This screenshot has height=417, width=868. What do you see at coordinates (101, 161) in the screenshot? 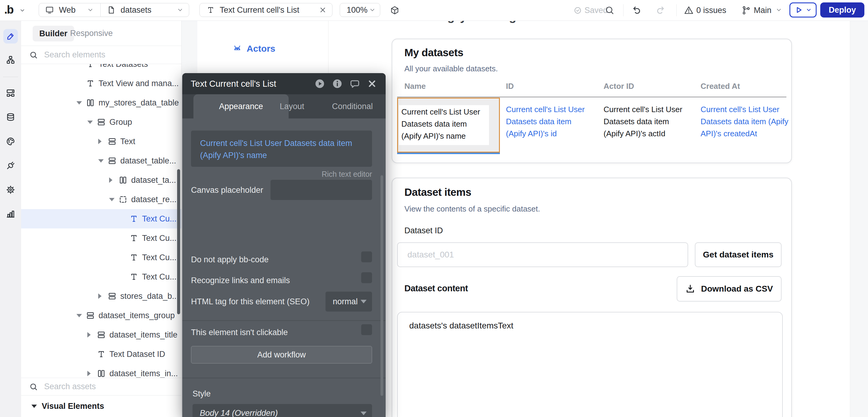
I see `tree-item: dataset_table...` at bounding box center [101, 161].